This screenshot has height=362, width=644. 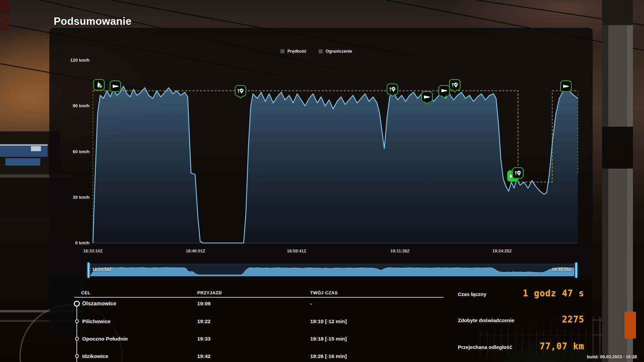 What do you see at coordinates (400, 251) in the screenshot?
I see `x-tick-3: 19:11:38Z` at bounding box center [400, 251].